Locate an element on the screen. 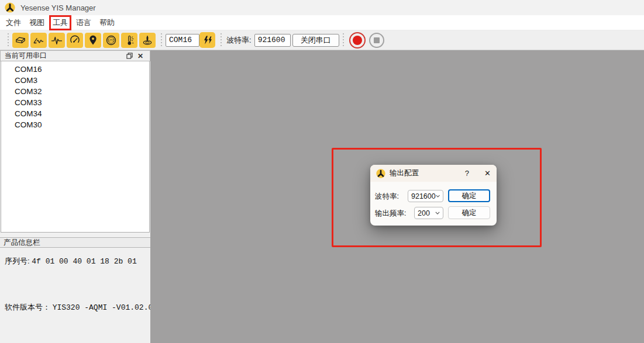  baud-rate-value: 921600 is located at coordinates (271, 40).